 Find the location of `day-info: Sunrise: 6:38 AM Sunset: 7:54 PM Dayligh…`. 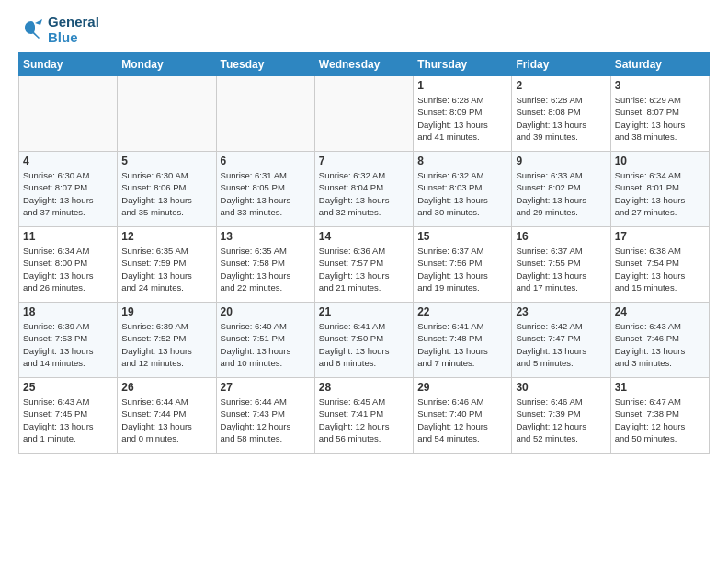

day-info: Sunrise: 6:38 AM Sunset: 7:54 PM Dayligh… is located at coordinates (660, 269).